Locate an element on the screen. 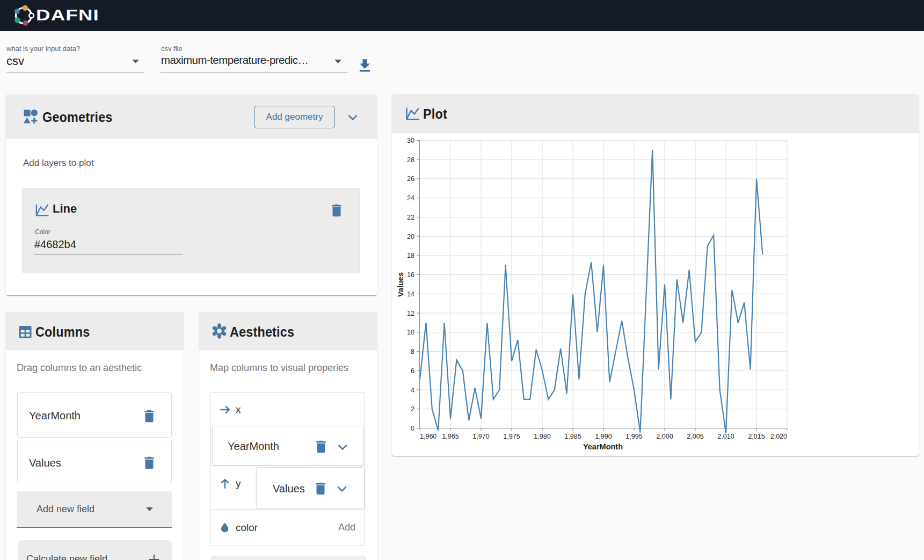 The width and height of the screenshot is (924, 560). svg-text: 2,005 is located at coordinates (695, 437).